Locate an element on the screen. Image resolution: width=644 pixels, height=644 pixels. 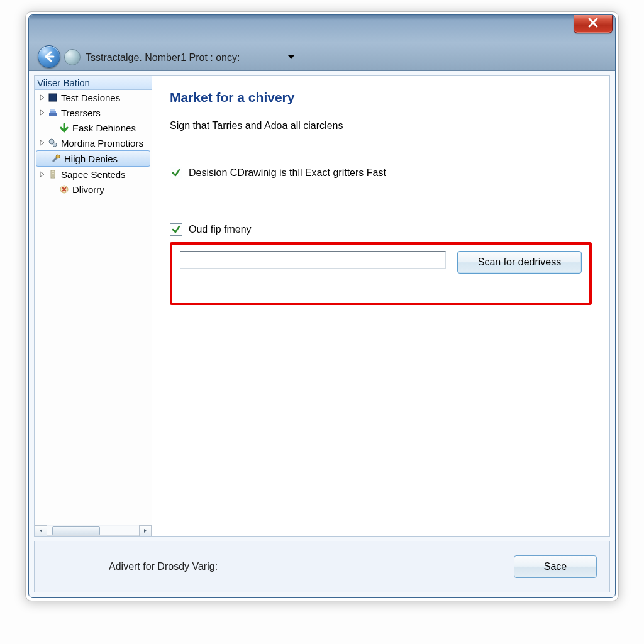
back-arrow-icon is located at coordinates (49, 57).